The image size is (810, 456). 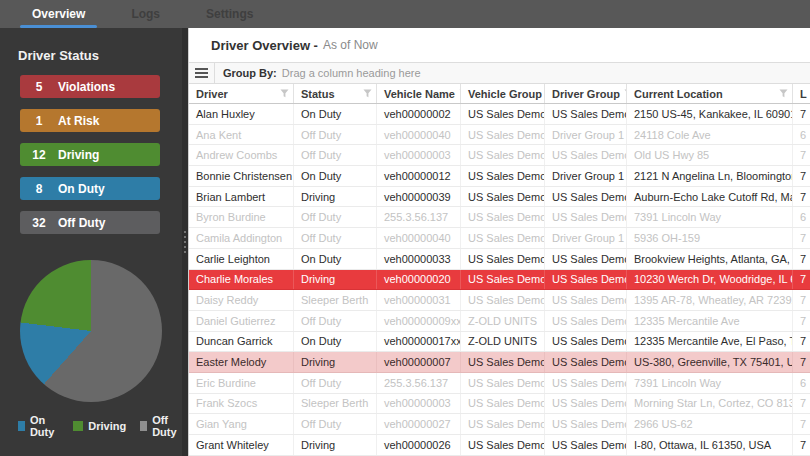 What do you see at coordinates (710, 280) in the screenshot?
I see `cell-current-location: 10230 Werch Dr, Woodridge, IL 60517, U..…` at bounding box center [710, 280].